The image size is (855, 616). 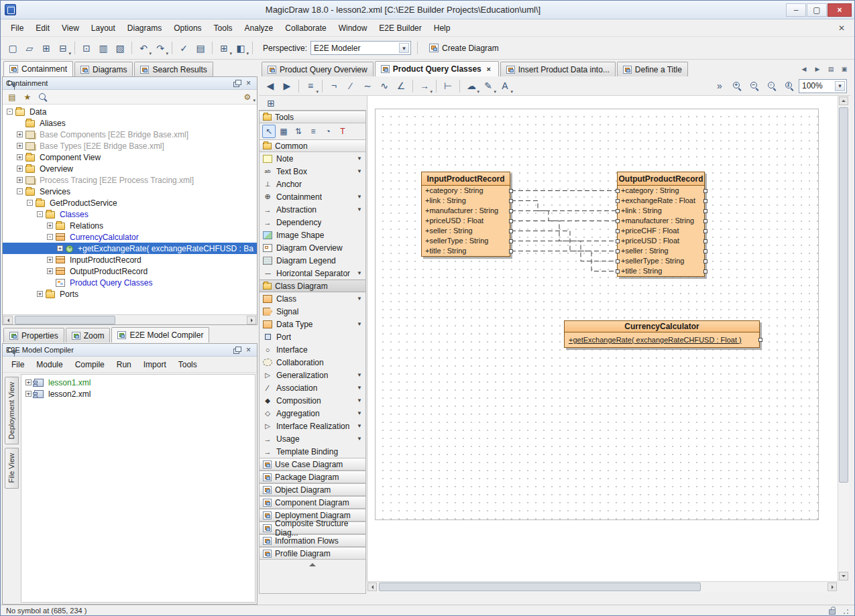 What do you see at coordinates (201, 48) in the screenshot?
I see `notifications-button: ▤▾` at bounding box center [201, 48].